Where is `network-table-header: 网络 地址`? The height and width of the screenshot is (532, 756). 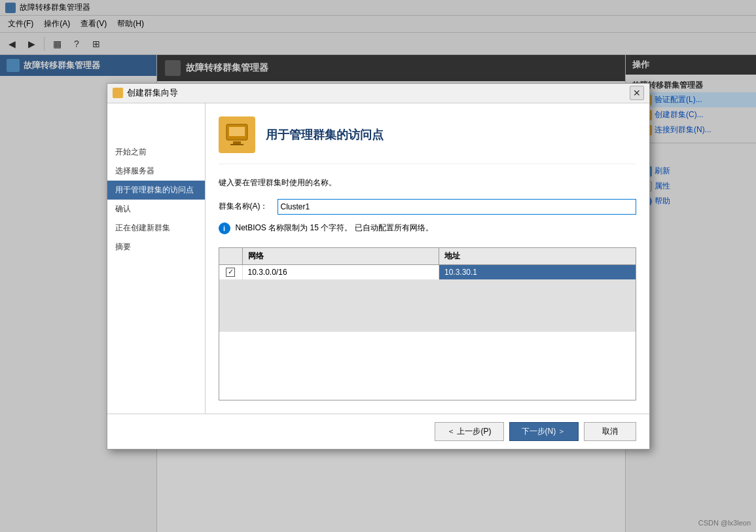
network-table-header: 网络 地址 is located at coordinates (427, 257).